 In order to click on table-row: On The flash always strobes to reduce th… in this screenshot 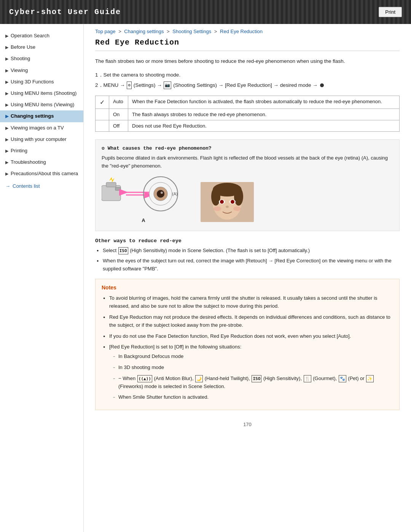, I will do `click(247, 115)`.